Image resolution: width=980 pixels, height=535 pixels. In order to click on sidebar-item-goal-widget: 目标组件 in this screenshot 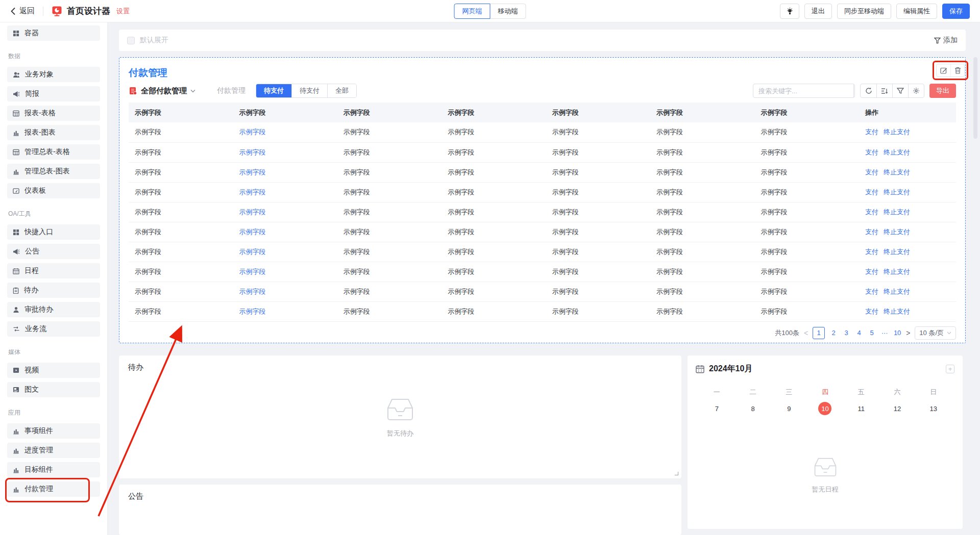, I will do `click(54, 470)`.